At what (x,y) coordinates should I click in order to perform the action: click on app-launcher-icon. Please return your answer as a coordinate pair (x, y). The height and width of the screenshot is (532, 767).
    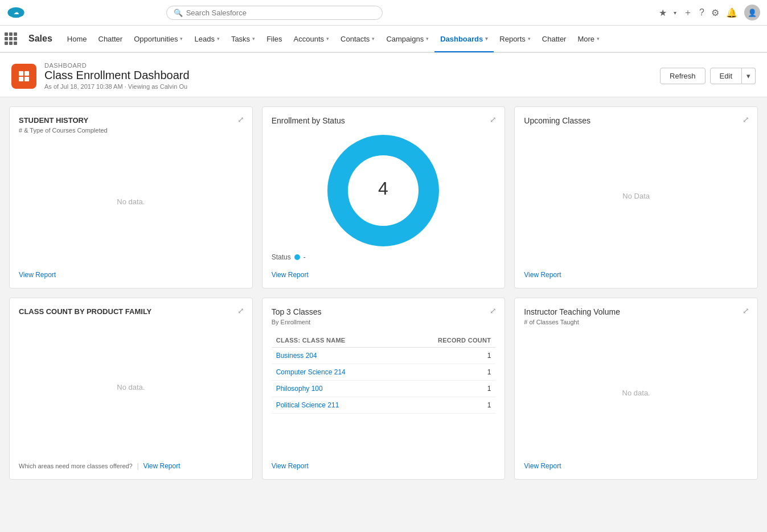
    Looking at the image, I should click on (11, 39).